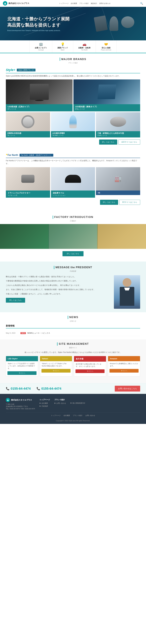 The width and height of the screenshot is (146, 644). I want to click on site-card-rakuten: 楽天市場 楽天市場でも商品を取り扱っています。ポイントも貯まります。 サイトへ, so click(90, 366).